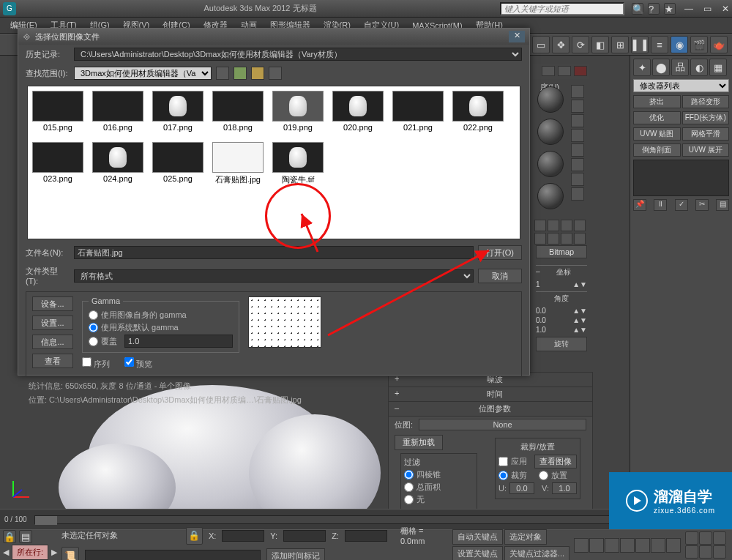 The image size is (732, 560). I want to click on filter-summed-radio, so click(408, 488).